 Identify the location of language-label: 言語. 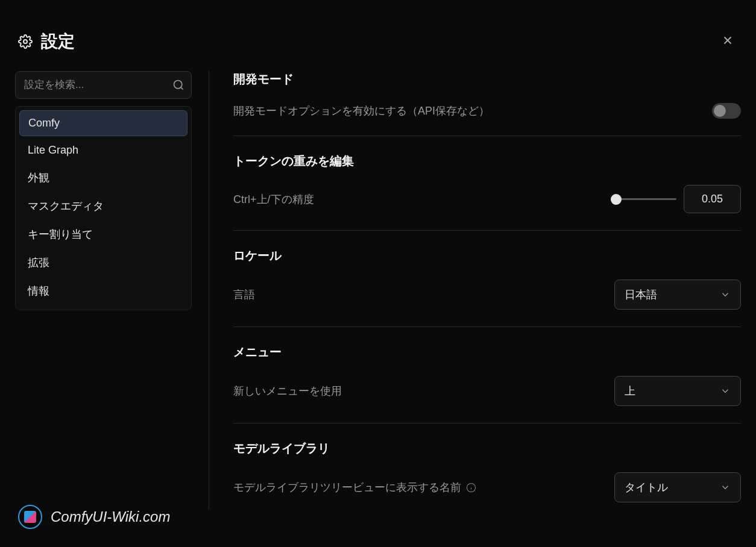
(244, 295).